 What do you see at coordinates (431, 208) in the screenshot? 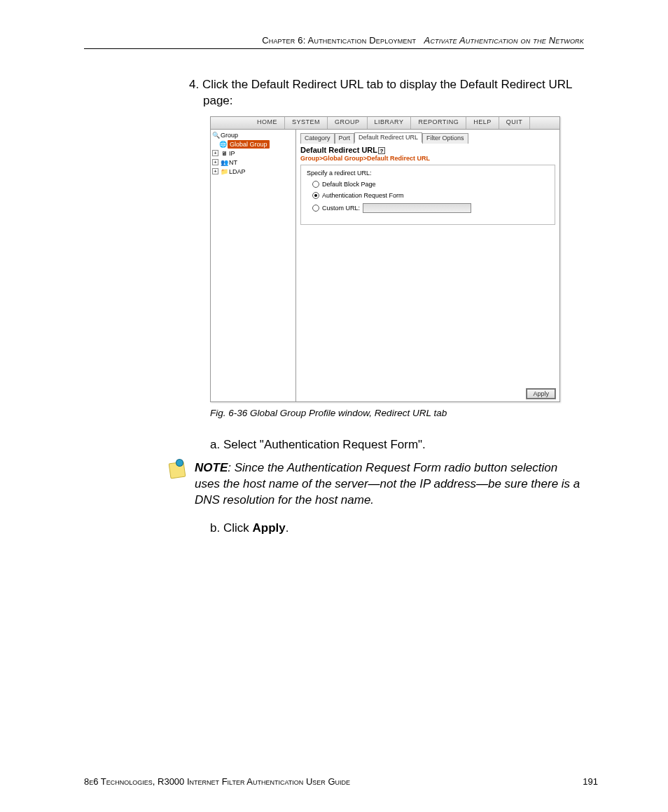
I see `radio-custom-url: Custom URL:` at bounding box center [431, 208].